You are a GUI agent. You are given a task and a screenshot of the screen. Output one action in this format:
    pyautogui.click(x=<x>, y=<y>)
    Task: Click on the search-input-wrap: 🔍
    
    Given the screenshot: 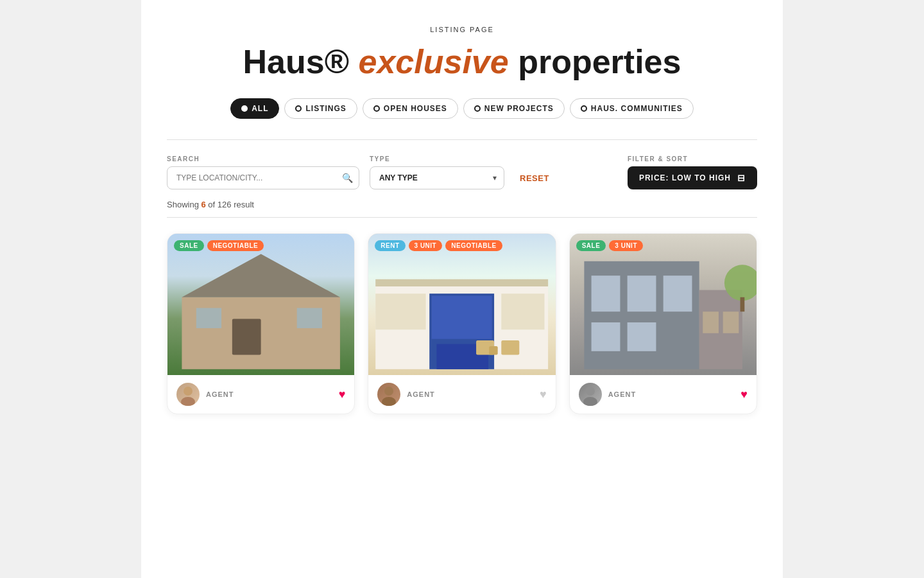 What is the action you would take?
    pyautogui.click(x=263, y=178)
    